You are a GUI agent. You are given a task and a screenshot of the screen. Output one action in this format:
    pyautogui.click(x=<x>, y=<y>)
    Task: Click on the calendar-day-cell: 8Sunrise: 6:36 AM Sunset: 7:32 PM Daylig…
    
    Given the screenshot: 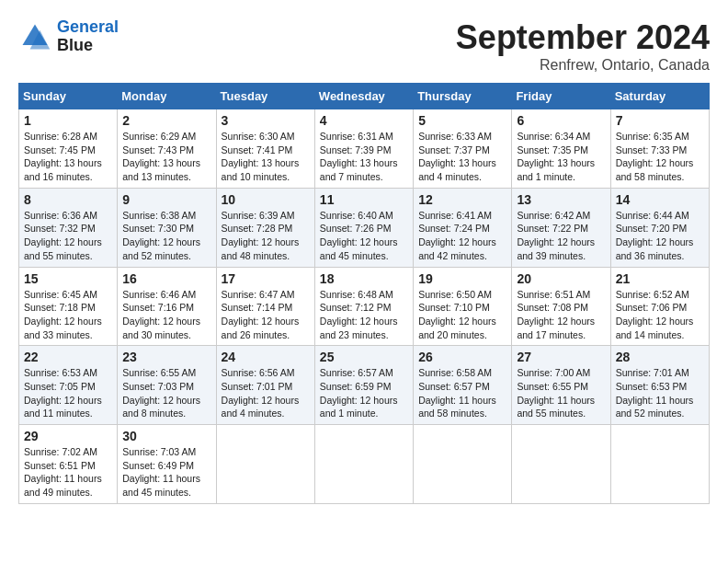 What is the action you would take?
    pyautogui.click(x=68, y=227)
    